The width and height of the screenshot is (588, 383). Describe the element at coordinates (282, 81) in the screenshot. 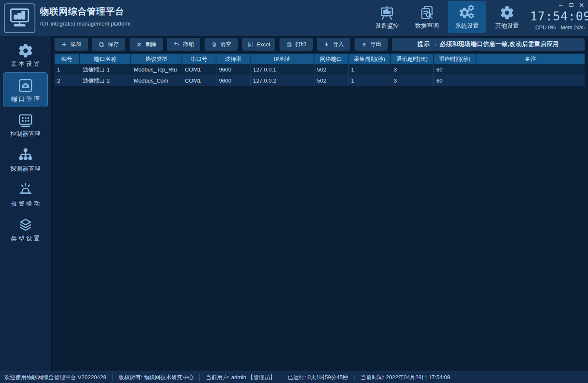

I see `table-cell: 127.0.0.2` at that location.